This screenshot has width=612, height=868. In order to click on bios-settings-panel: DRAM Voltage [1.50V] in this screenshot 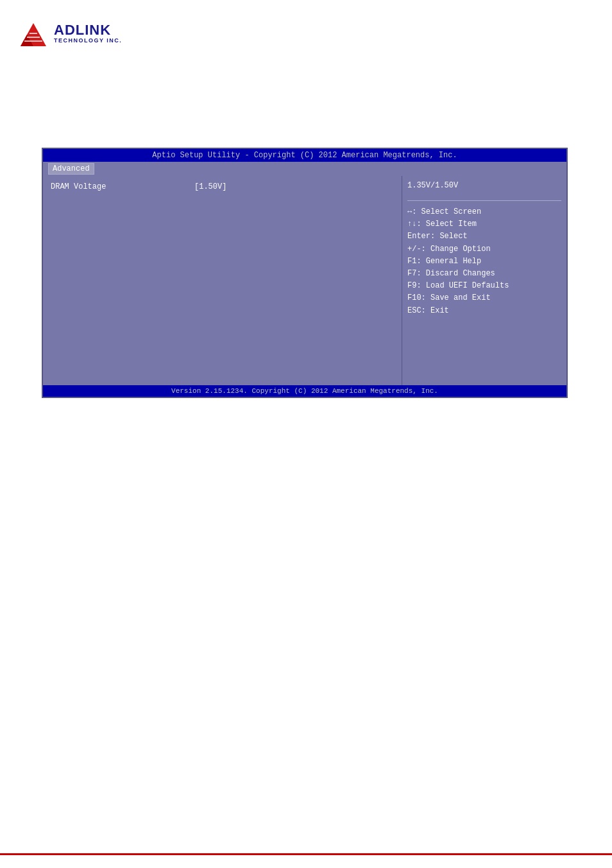, I will do `click(223, 282)`.